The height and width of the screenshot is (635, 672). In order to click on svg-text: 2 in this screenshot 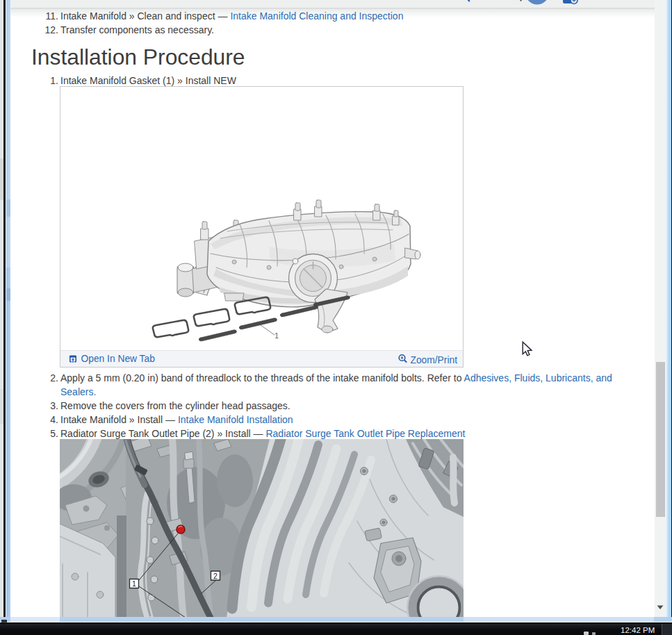, I will do `click(215, 575)`.